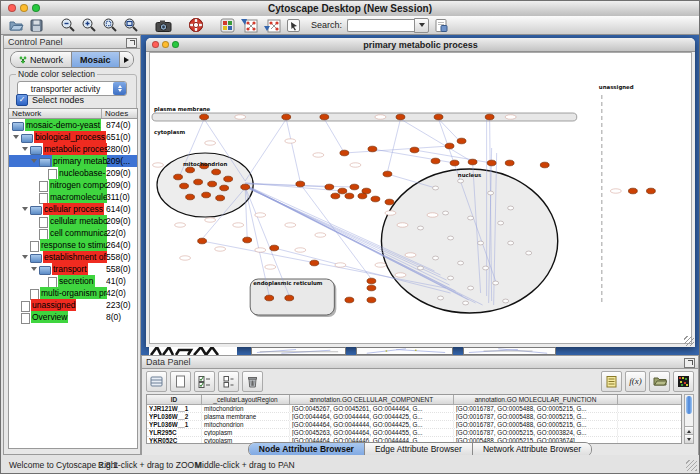  Describe the element at coordinates (42, 60) in the screenshot. I see `tab-network: Network` at that location.